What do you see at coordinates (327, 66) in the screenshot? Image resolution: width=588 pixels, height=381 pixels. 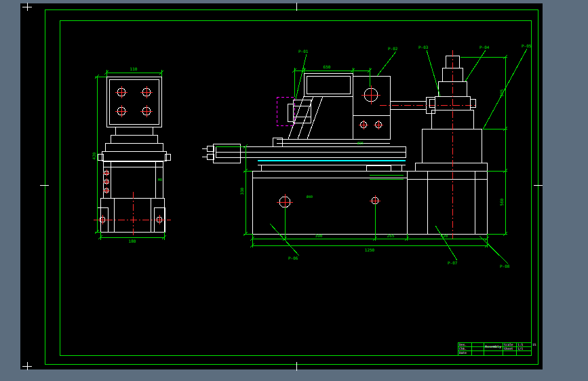 I see `dim-head-width: 650` at bounding box center [327, 66].